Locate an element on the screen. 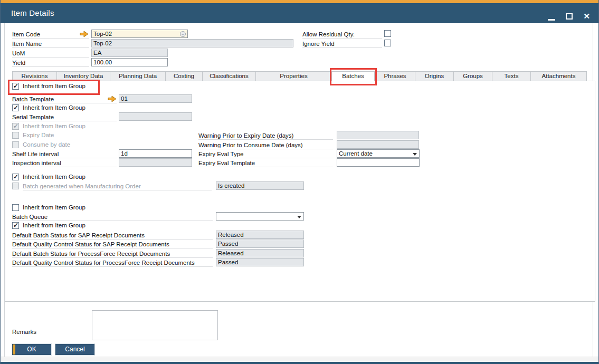 Image resolution: width=599 pixels, height=364 pixels. inherit-default-status-label: Inherit from Item Group is located at coordinates (54, 226).